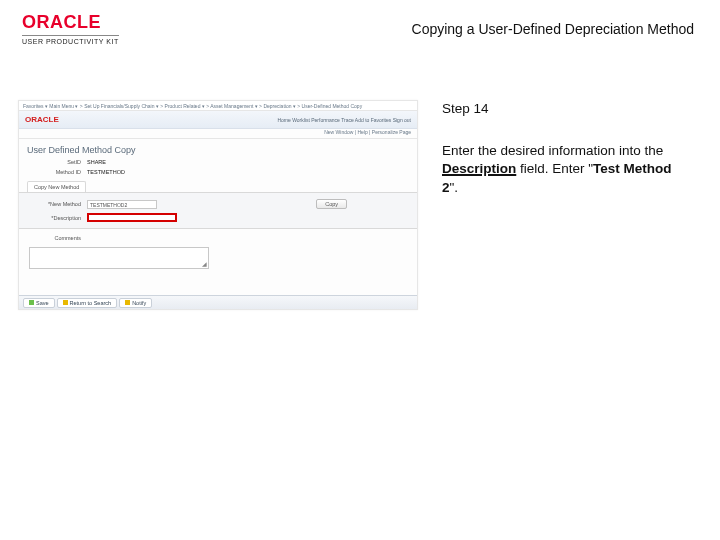 This screenshot has width=720, height=540. Describe the element at coordinates (70, 28) in the screenshot. I see `oracle-upk-logo: ORACLE USER PRODUCTIVITY KIT` at that location.